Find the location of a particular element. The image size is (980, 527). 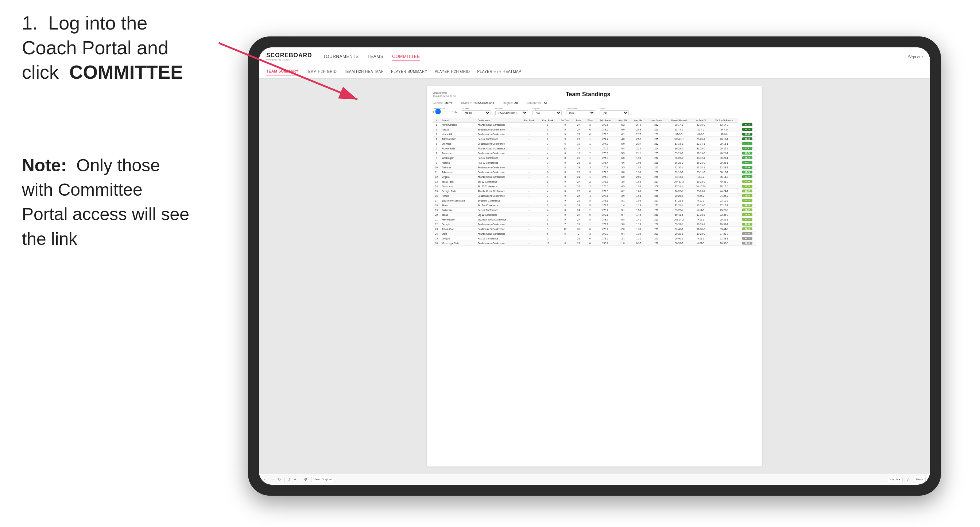

division-filter-display: Division: NCAA Division I is located at coordinates (478, 103).